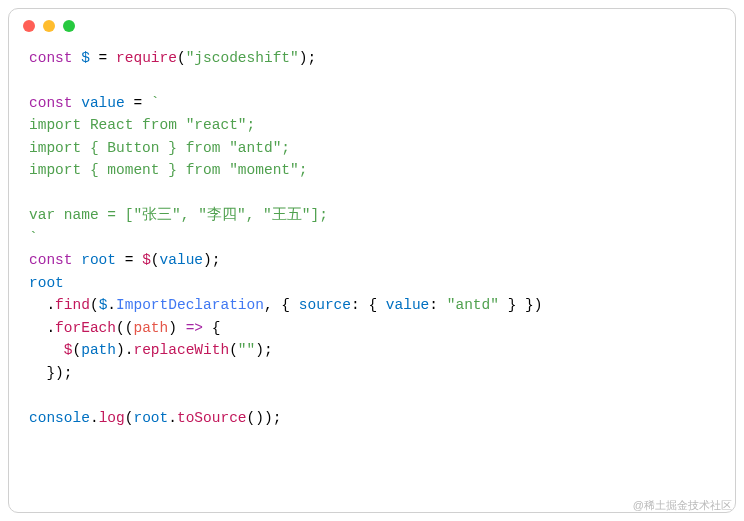  Describe the element at coordinates (94, 103) in the screenshot. I see `code-line: const value = `` at that location.